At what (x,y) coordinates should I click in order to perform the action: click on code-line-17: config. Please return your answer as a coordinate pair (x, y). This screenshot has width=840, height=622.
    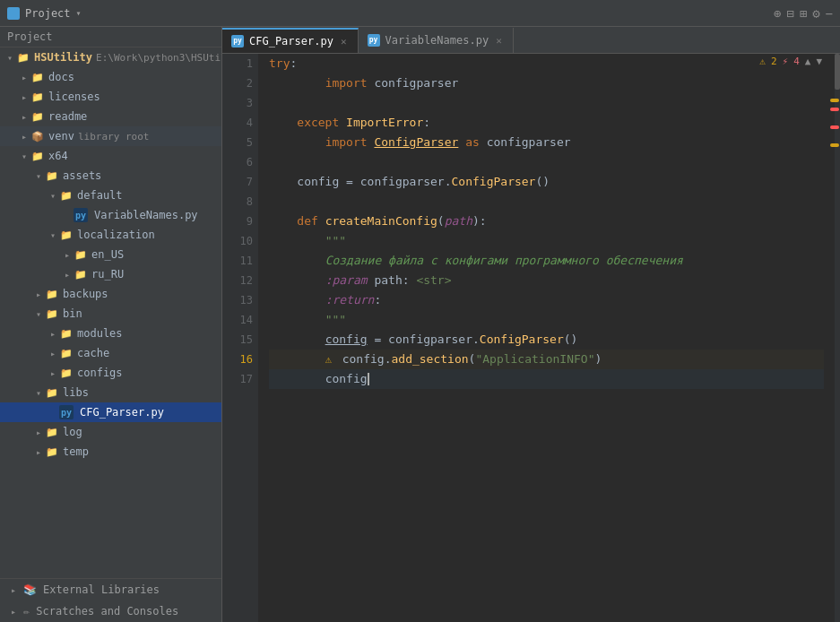
    Looking at the image, I should click on (547, 379).